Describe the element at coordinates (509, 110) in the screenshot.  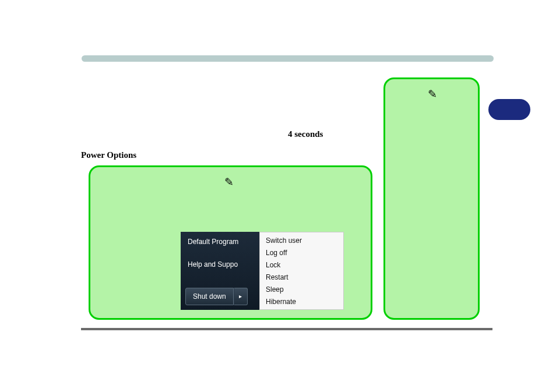
I see `page-tab` at that location.